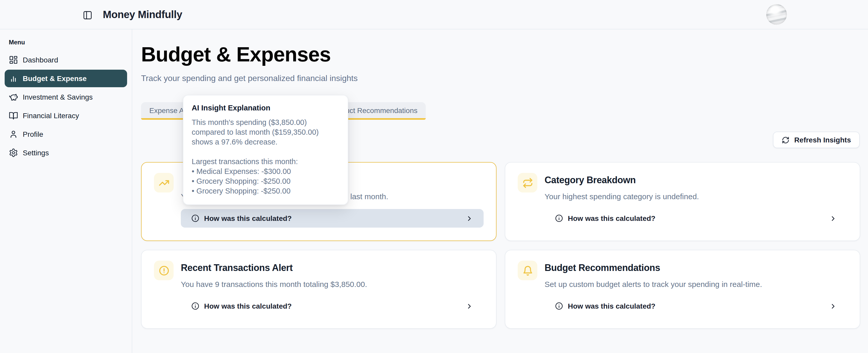 The width and height of the screenshot is (868, 353). Describe the element at coordinates (786, 140) in the screenshot. I see `refresh-icon` at that location.